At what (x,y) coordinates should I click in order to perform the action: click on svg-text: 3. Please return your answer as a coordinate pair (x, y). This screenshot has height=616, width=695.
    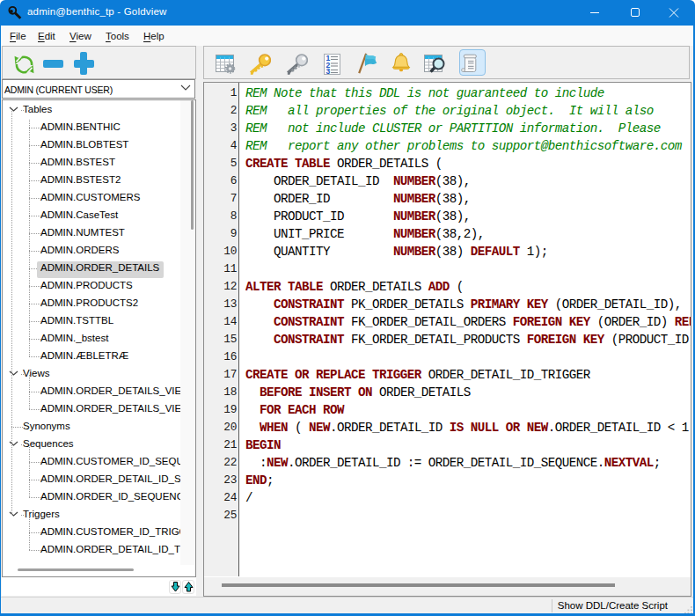
    Looking at the image, I should click on (329, 71).